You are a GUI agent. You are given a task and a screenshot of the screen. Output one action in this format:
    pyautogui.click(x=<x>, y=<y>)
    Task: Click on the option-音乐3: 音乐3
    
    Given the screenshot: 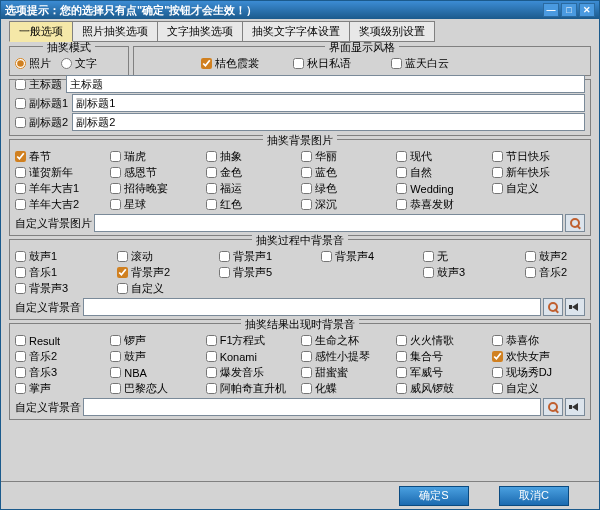 What is the action you would take?
    pyautogui.click(x=62, y=372)
    